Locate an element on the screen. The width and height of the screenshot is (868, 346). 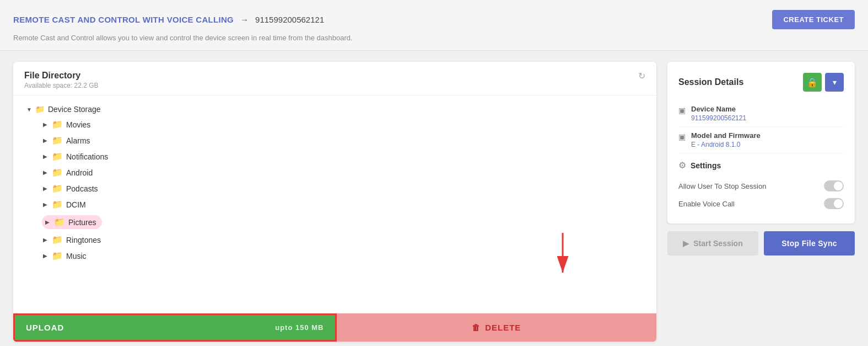
file-panel-title: File Directory is located at coordinates (62, 76).